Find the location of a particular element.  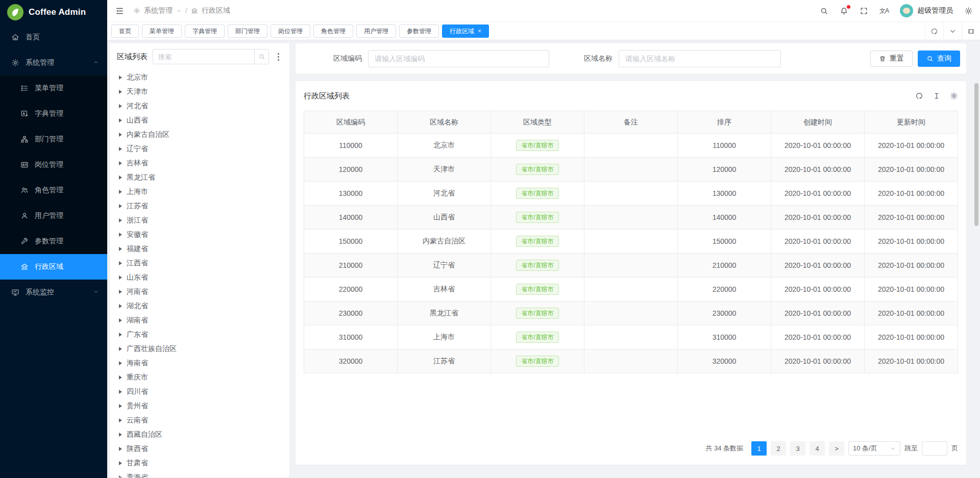

table-row: 230000黑龙江省省市/直辖市2300002020-10-01 00:00:0… is located at coordinates (631, 313).